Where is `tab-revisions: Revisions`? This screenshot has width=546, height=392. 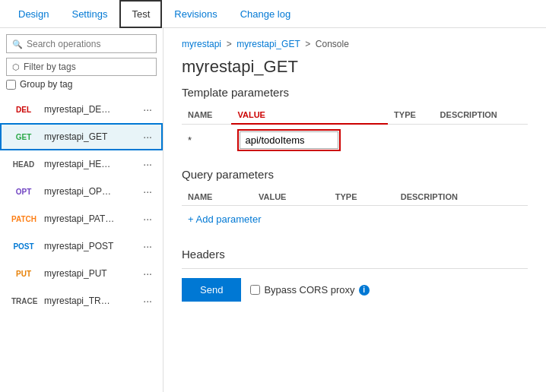 tab-revisions: Revisions is located at coordinates (195, 14).